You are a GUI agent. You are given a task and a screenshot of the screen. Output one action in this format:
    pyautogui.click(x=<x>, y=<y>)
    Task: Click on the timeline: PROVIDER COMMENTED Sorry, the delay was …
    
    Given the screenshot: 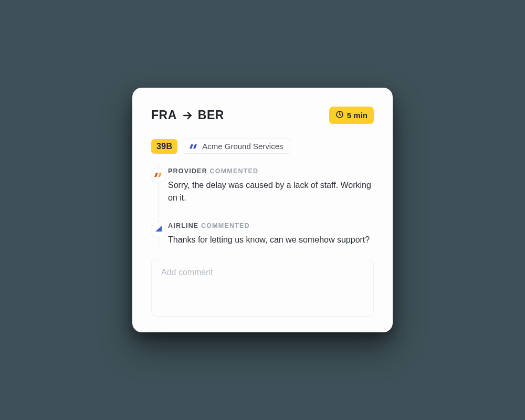 What is the action you would take?
    pyautogui.click(x=264, y=205)
    